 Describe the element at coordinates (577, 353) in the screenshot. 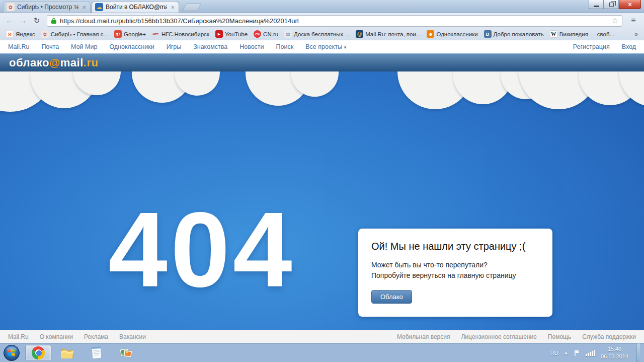

I see `action-center-flag-icon` at that location.